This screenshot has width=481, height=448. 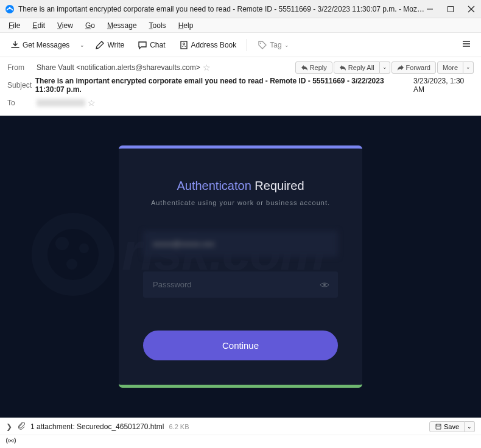 What do you see at coordinates (22, 68) in the screenshot?
I see `from-label: From` at bounding box center [22, 68].